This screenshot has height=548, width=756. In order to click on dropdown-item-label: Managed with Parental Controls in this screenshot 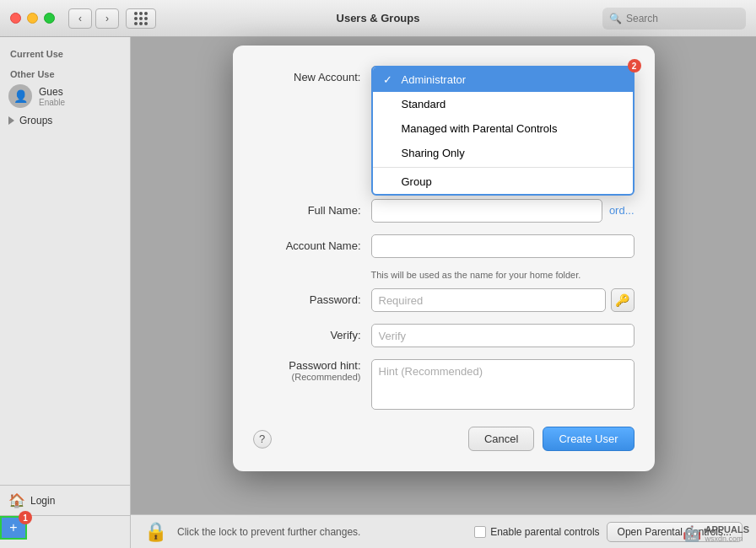, I will do `click(479, 128)`.